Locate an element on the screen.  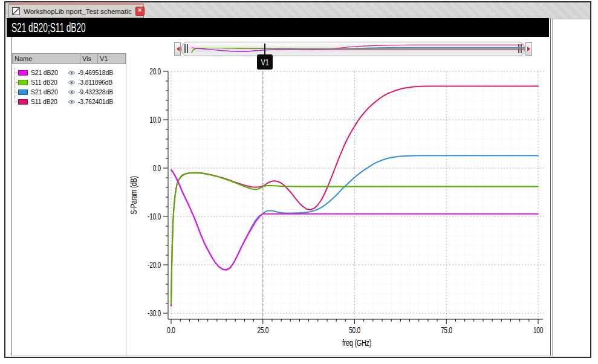
svg-text: 20.0 is located at coordinates (155, 71).